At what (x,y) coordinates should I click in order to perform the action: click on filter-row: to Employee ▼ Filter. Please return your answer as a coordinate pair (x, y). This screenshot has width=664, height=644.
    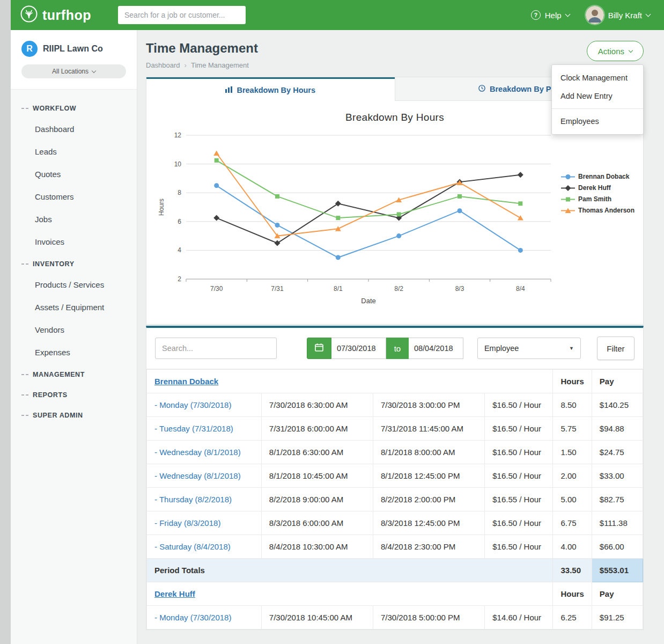
    Looking at the image, I should click on (395, 349).